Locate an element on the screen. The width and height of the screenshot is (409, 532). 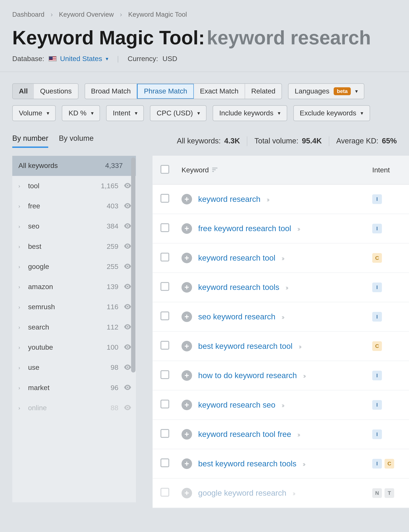
keyword-link: how to do keyword research is located at coordinates (247, 376).